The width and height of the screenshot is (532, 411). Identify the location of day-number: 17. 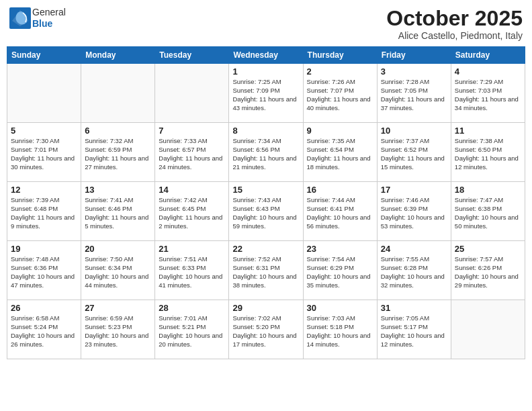
(414, 189).